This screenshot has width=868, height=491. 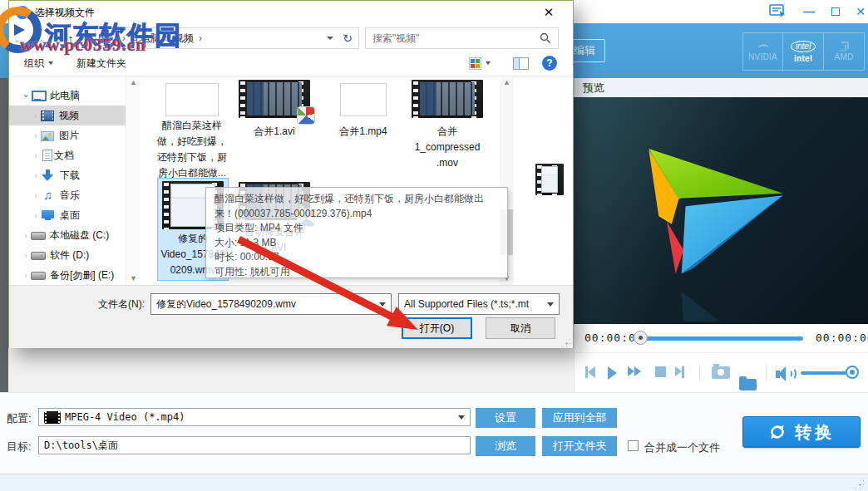 I want to click on amd-button: AMD, so click(x=845, y=52).